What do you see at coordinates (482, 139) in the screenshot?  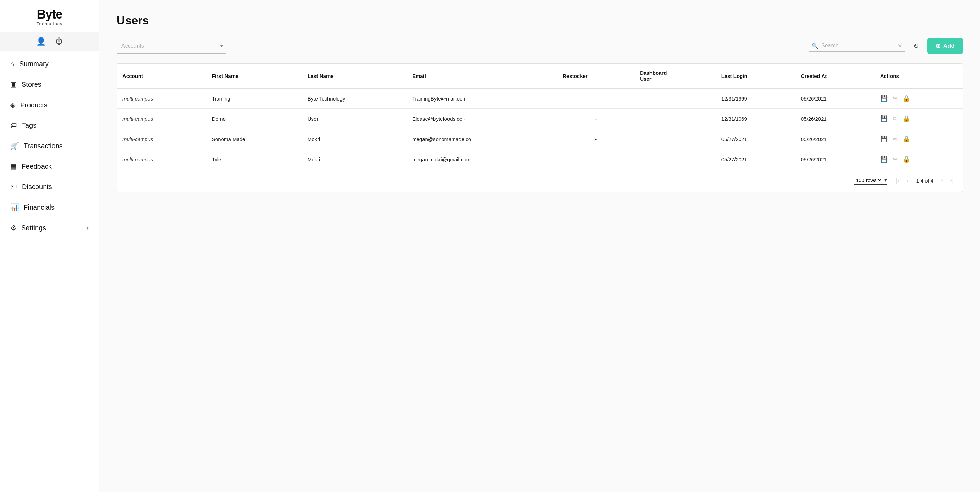 I see `cell-email: megan@sonomamade.co` at bounding box center [482, 139].